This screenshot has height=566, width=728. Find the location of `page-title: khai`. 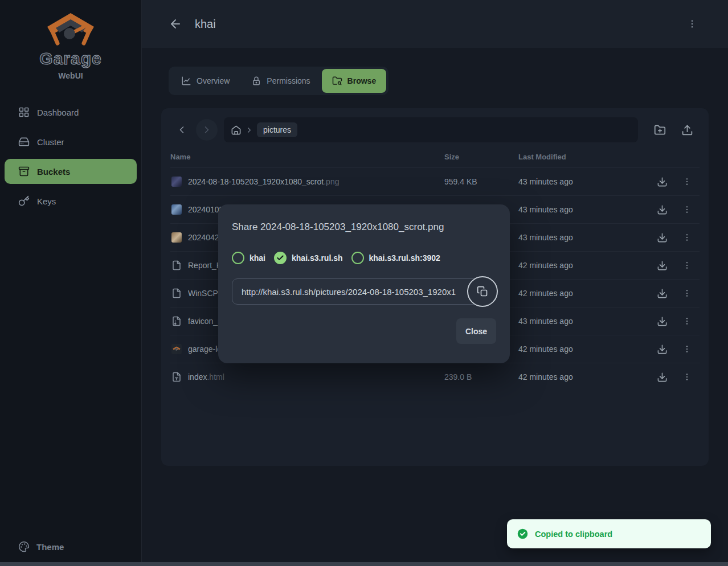

page-title: khai is located at coordinates (205, 24).